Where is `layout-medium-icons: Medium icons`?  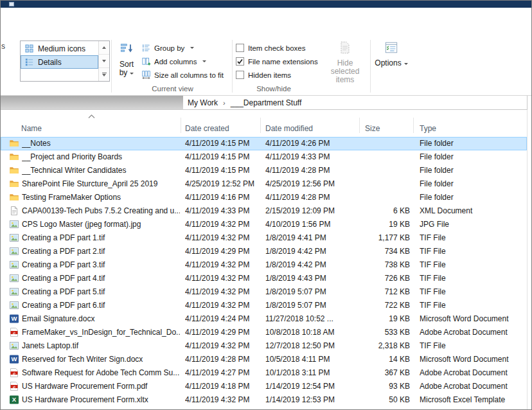 layout-medium-icons: Medium icons is located at coordinates (59, 49).